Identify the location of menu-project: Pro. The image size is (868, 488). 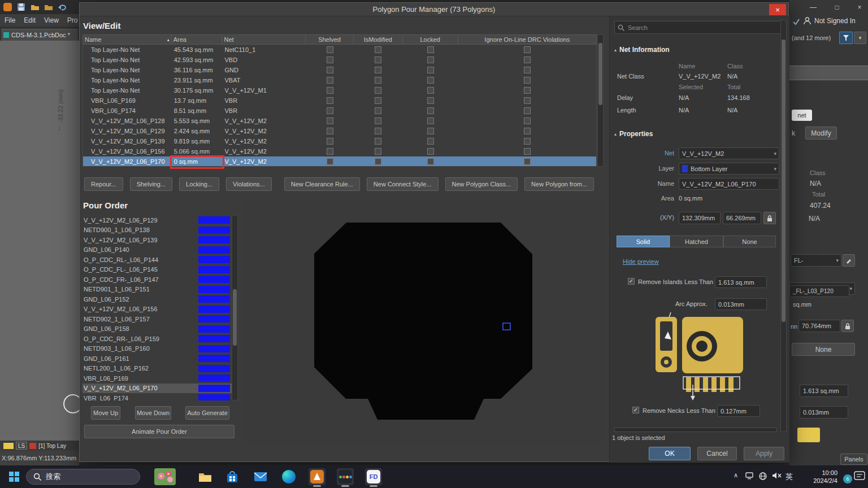
(72, 20).